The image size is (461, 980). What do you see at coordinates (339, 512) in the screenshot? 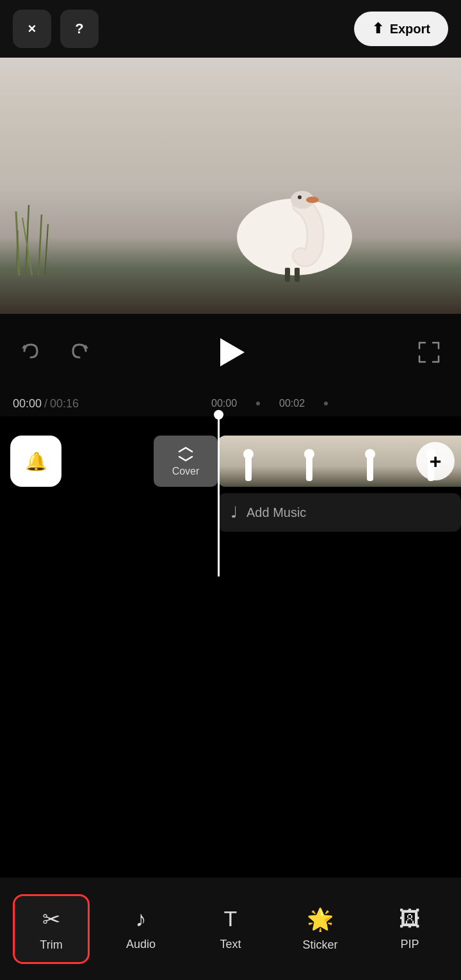
I see `add-music-button: ♩ Add Music` at bounding box center [339, 512].